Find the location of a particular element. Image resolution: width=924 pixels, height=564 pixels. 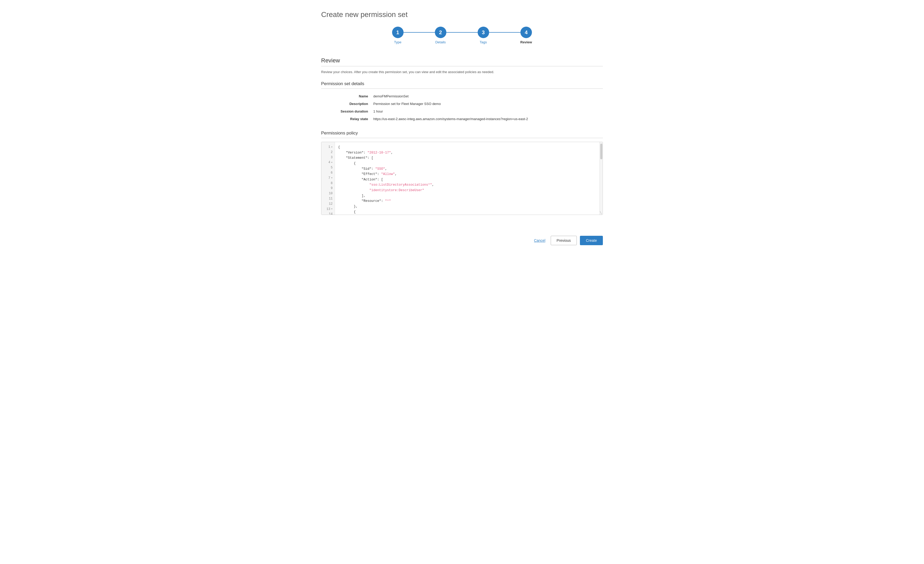

code-line-9: "identitystore:DescribeUser" is located at coordinates (467, 191).